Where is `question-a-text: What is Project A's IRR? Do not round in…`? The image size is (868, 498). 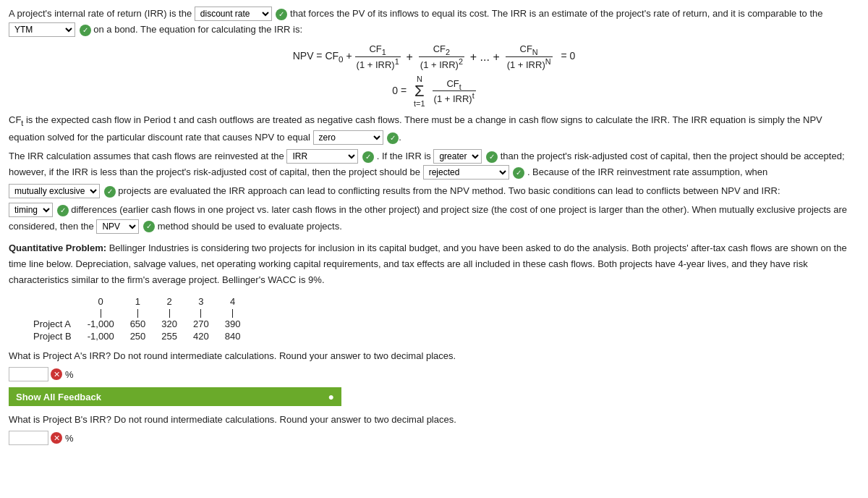 question-a-text: What is Project A's IRR? Do not round in… is located at coordinates (434, 356).